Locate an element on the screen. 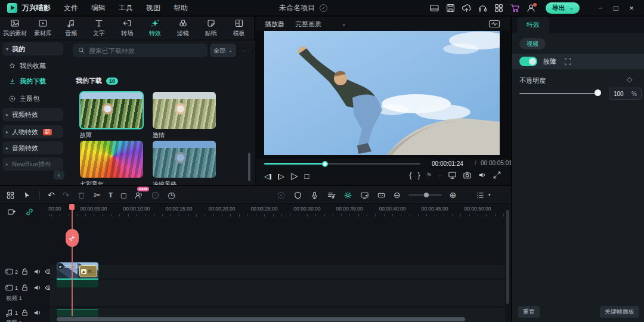 The width and height of the screenshot is (644, 322). text-tool-button: T is located at coordinates (111, 195).